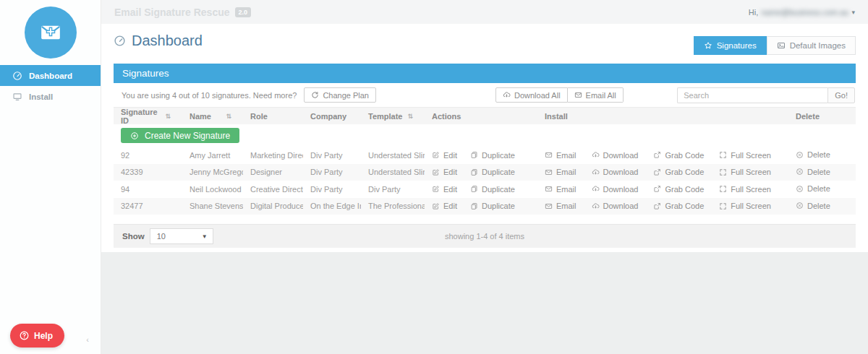 The height and width of the screenshot is (354, 868). I want to click on cell-actions: Edit Duplicate, so click(481, 155).